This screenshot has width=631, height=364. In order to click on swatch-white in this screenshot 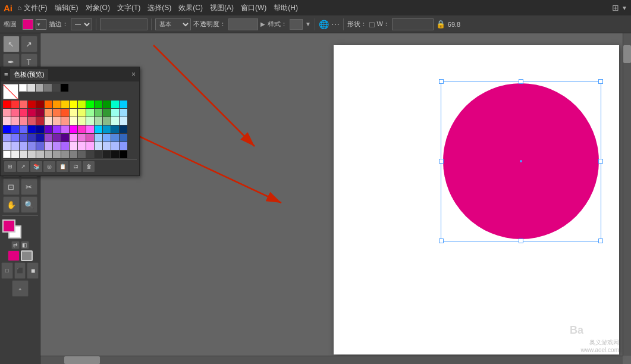, I will do `click(23, 88)`.